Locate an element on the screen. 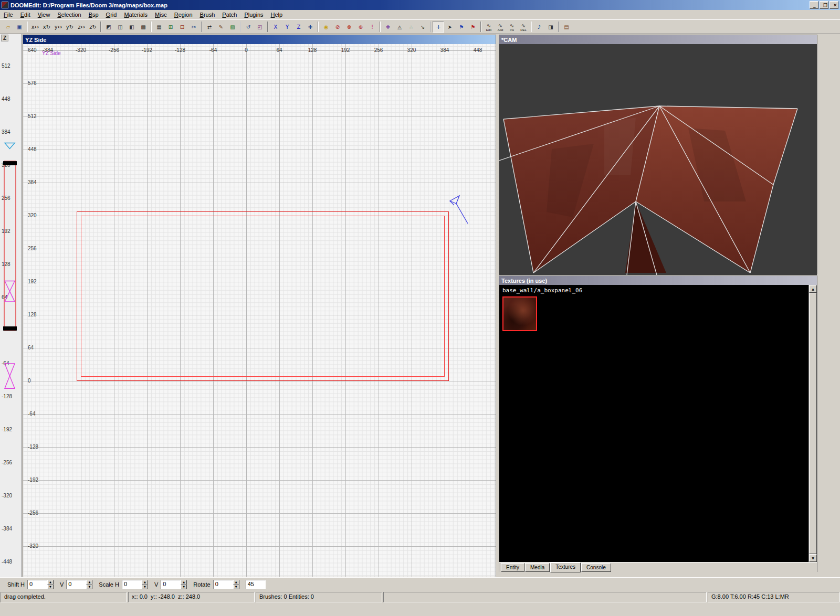 The image size is (840, 616). surface-shift-v-label: V is located at coordinates (62, 585).